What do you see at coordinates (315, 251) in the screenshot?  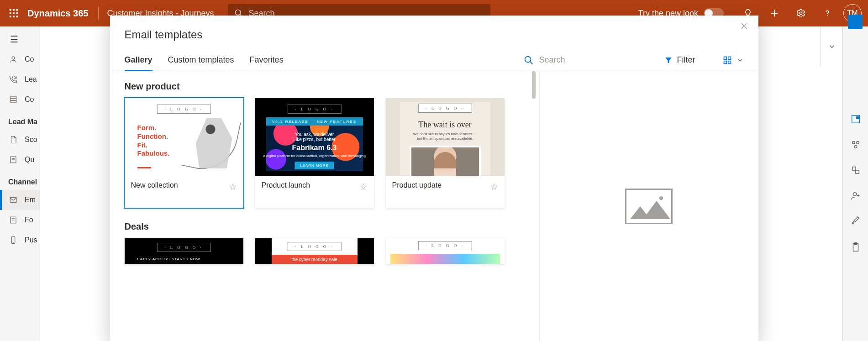 I see `template-card: · L O G O · the cyber monday sale` at bounding box center [315, 251].